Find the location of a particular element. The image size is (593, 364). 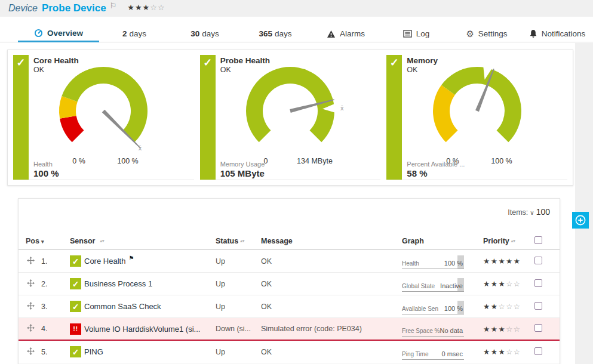

table-header-row: Pos▾Sensor▴▾Status▴▾MessageGraphPriority… is located at coordinates (289, 241).